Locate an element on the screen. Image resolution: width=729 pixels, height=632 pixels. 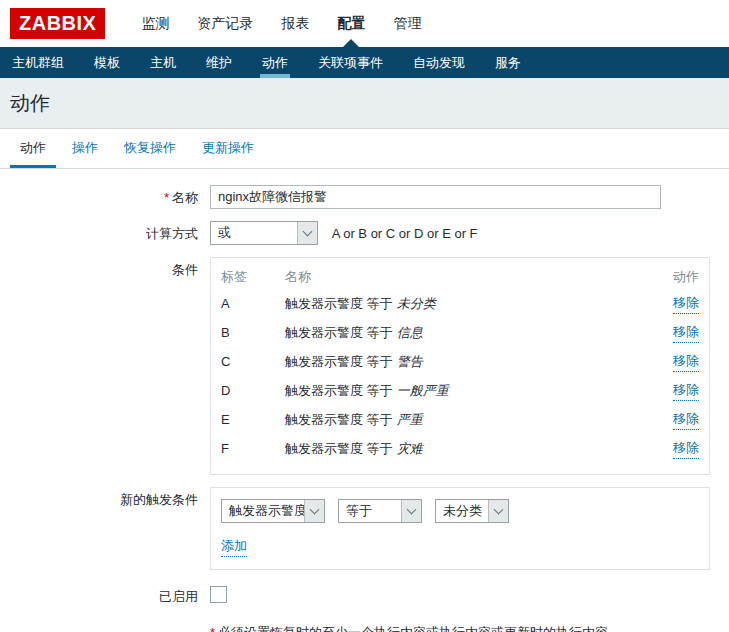
column-header-tag: 标签 is located at coordinates (253, 277).